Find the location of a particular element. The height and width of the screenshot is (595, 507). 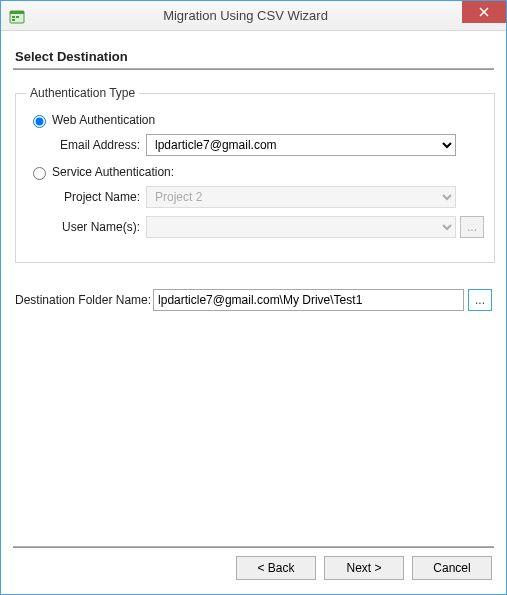

destination-browse-button: ... is located at coordinates (480, 300).